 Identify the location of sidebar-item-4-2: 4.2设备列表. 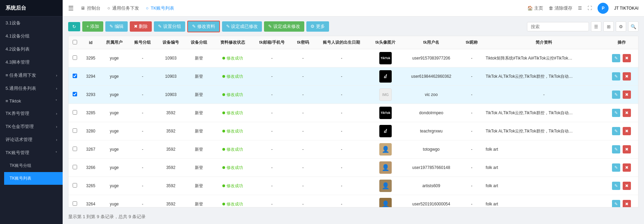
(31, 49).